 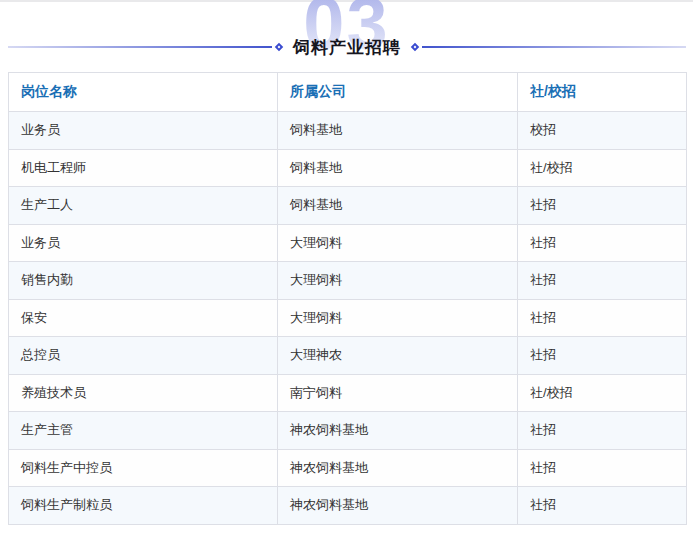 I want to click on table-row: 生产主管神农饲料基地社招, so click(x=348, y=431).